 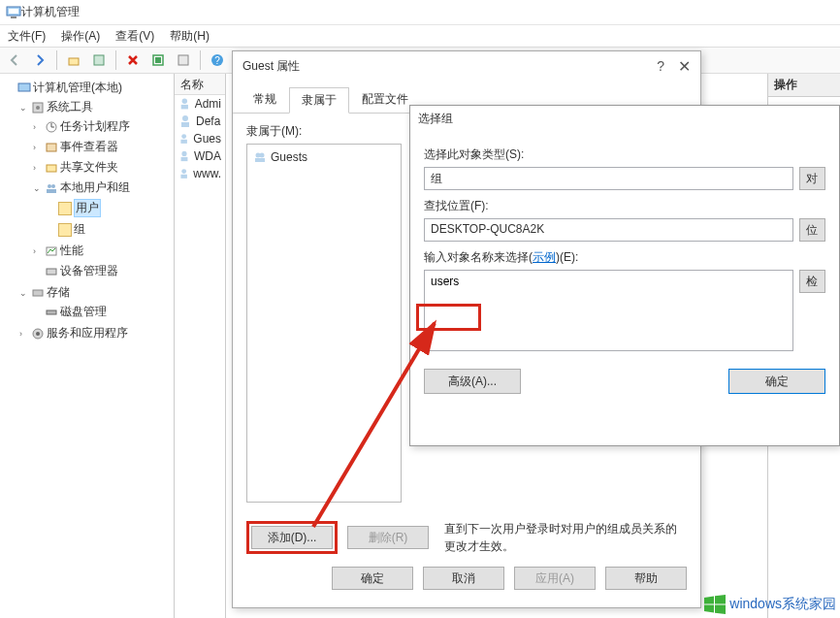 What do you see at coordinates (646, 578) in the screenshot?
I see `help-button: 帮助` at bounding box center [646, 578].